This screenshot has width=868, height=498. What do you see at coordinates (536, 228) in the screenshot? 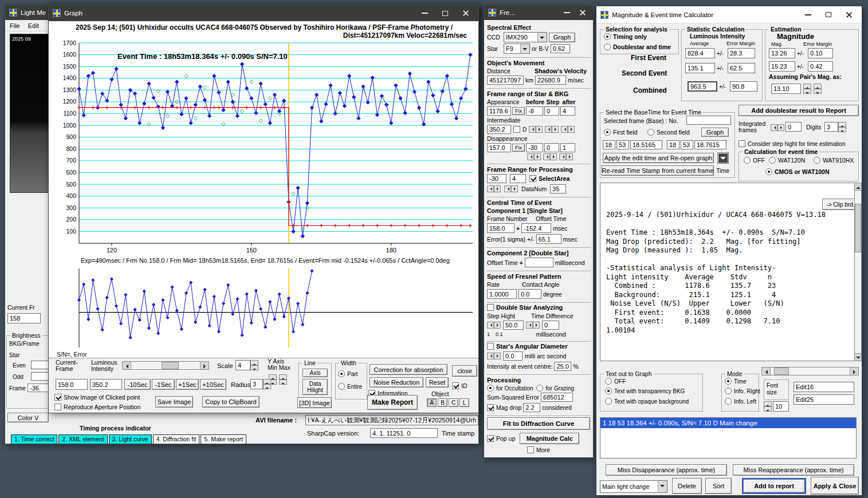
I see `offset-time-input: -152.4` at bounding box center [536, 228].